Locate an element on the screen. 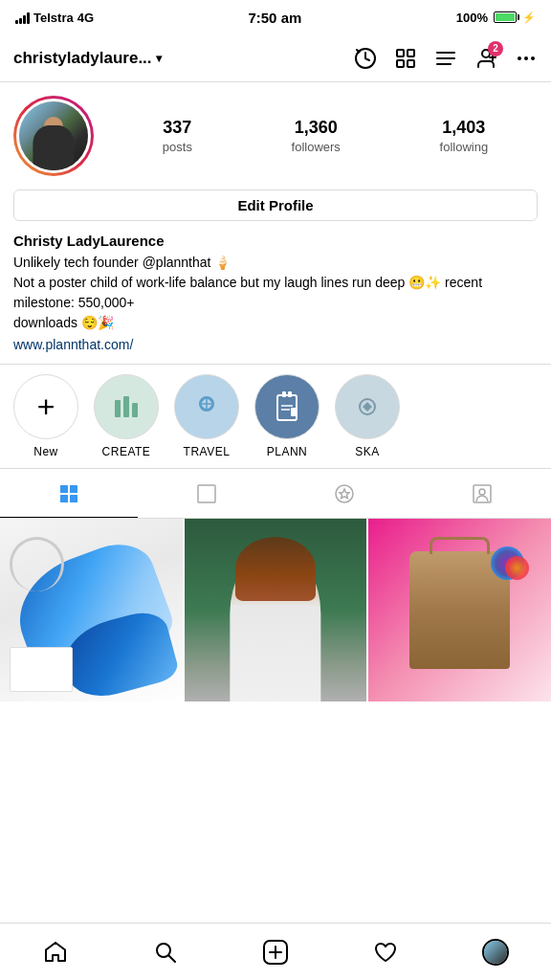  avatar-ring is located at coordinates (54, 136).